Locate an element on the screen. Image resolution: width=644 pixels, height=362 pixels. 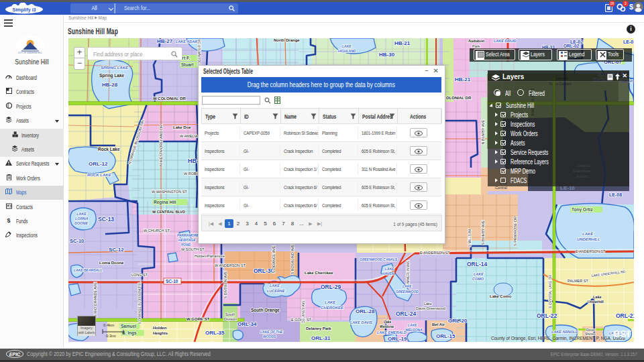
svg-text: Lake Como is located at coordinates (500, 296).